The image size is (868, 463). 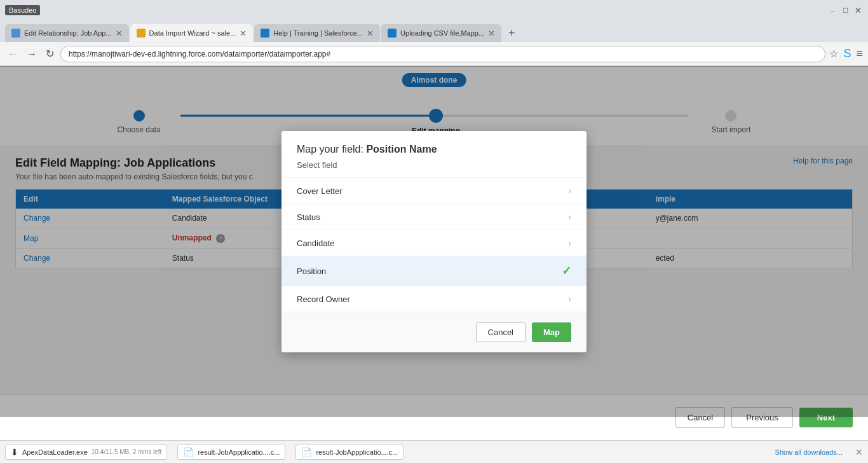 I want to click on field-item-position: Position ✓, so click(x=434, y=271).